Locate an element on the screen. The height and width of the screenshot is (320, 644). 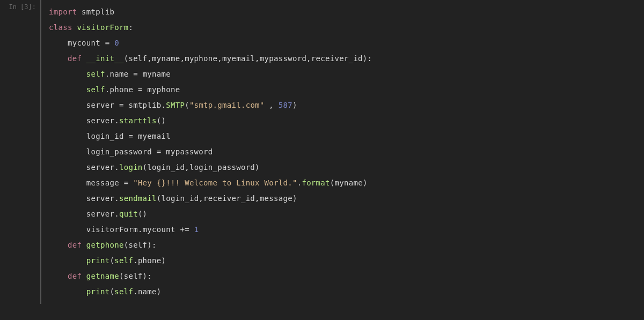
module-name: smtplib is located at coordinates (98, 12).